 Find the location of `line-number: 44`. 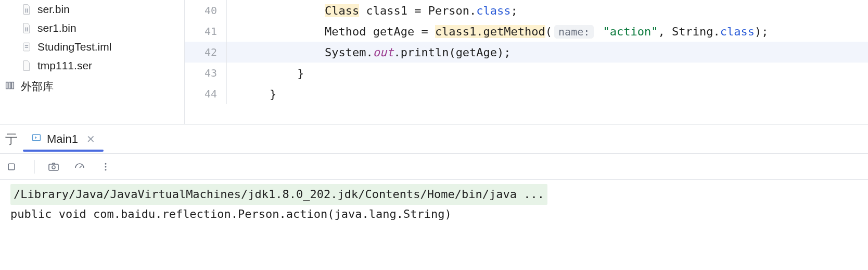

line-number: 44 is located at coordinates (206, 94).